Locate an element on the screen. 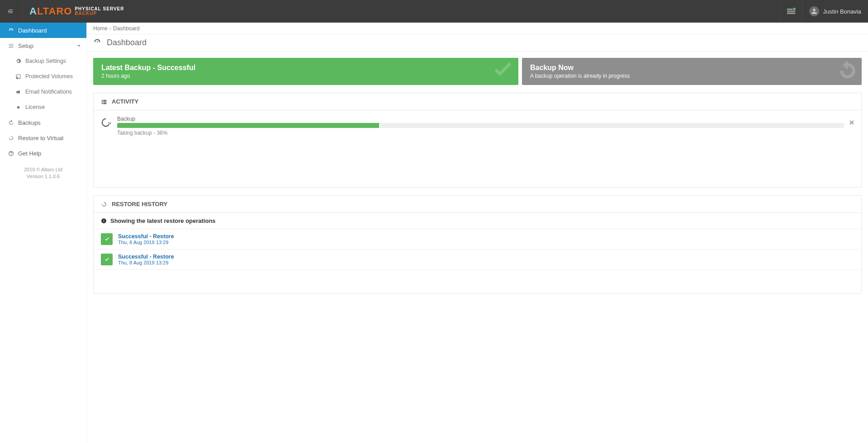 The width and height of the screenshot is (868, 443). sidebar-item-label: License is located at coordinates (35, 107).